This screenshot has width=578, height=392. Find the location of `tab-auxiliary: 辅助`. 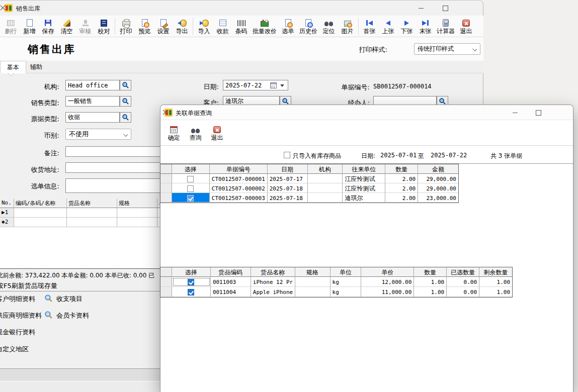

tab-auxiliary: 辅助 is located at coordinates (36, 67).